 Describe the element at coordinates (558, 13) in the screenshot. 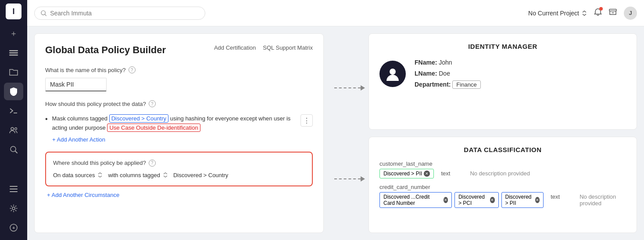

I see `project-selector: No Current Project` at that location.